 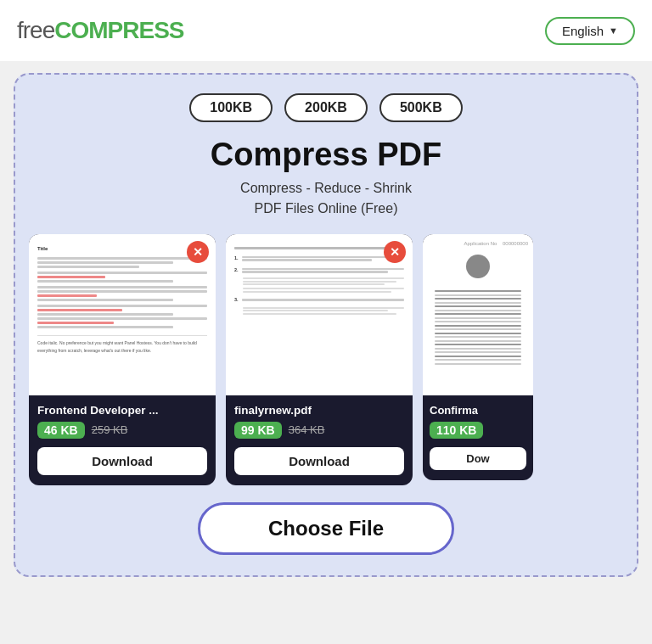 I want to click on card-2-download-button: Download, so click(x=319, y=462).